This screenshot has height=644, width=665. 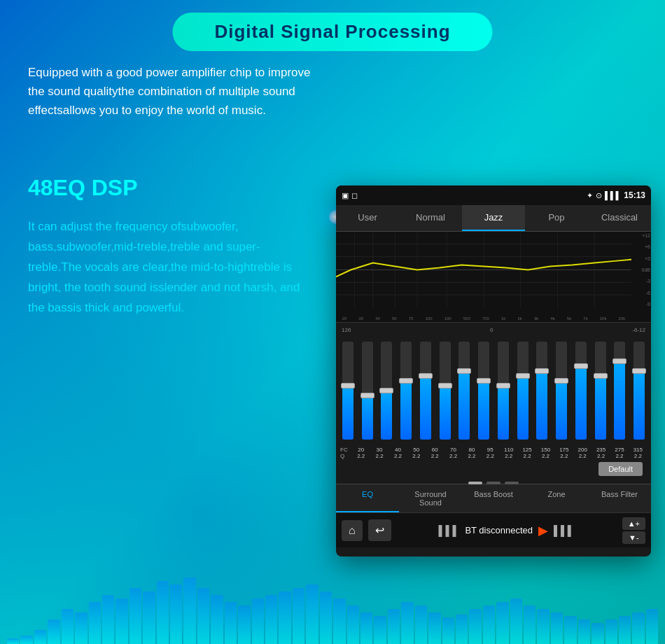 What do you see at coordinates (543, 531) in the screenshot?
I see `play-button: ▶` at bounding box center [543, 531].